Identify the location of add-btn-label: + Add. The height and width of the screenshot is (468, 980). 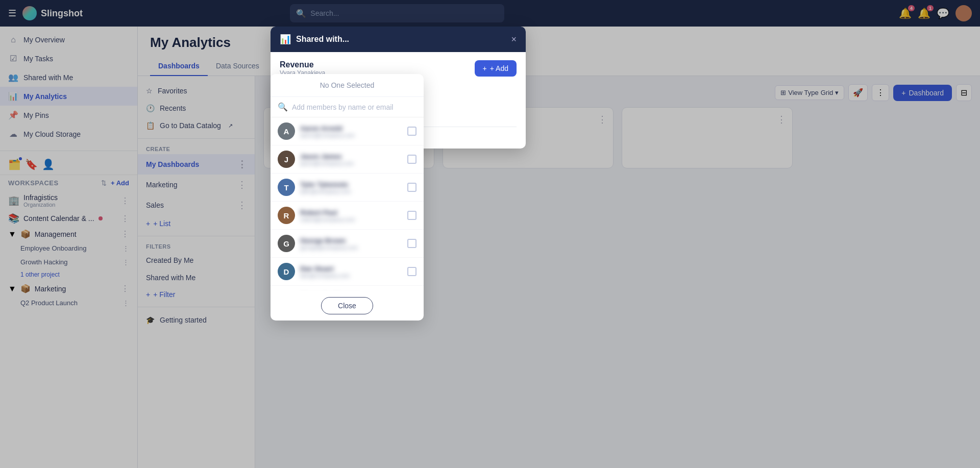
(499, 68).